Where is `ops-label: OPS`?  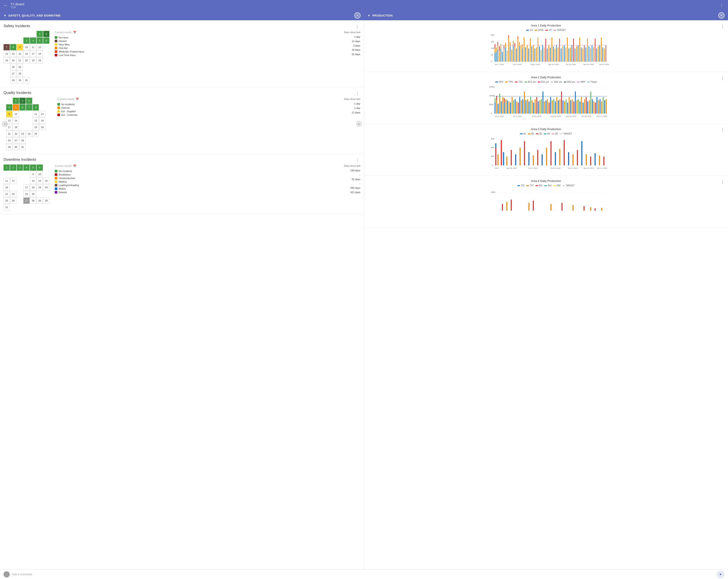
ops-label: OPS is located at coordinates (501, 82).